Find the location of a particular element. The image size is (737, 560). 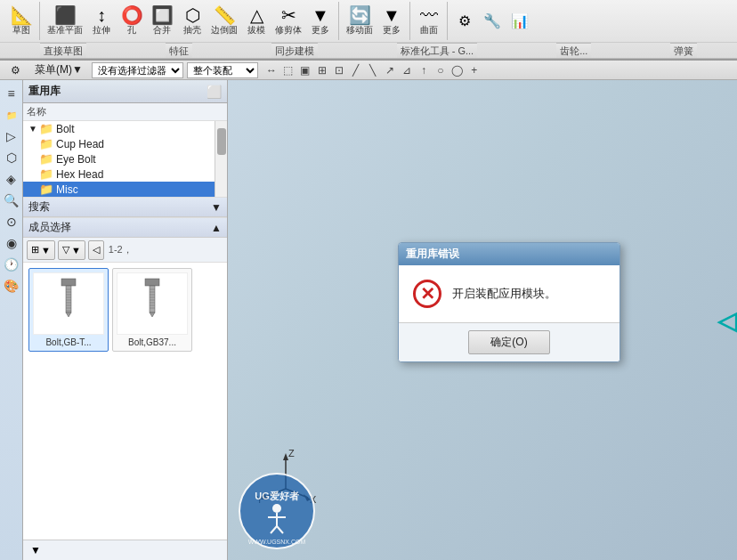

view-btn1: ⬚ is located at coordinates (288, 70).